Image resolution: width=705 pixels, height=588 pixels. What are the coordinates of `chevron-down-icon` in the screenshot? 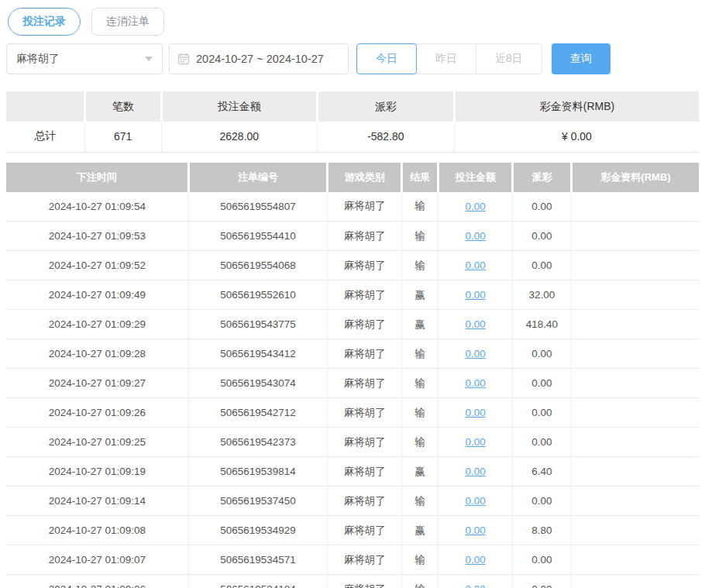 It's located at (149, 59).